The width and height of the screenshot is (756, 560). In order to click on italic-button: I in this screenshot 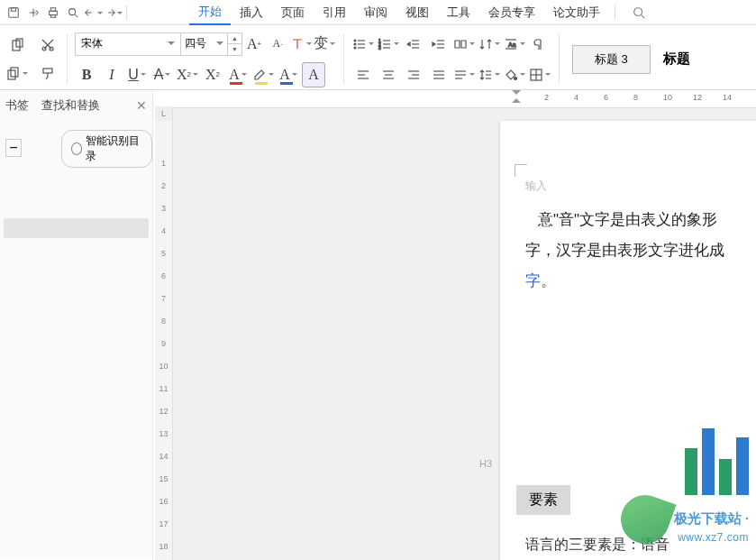, I will do `click(112, 75)`.